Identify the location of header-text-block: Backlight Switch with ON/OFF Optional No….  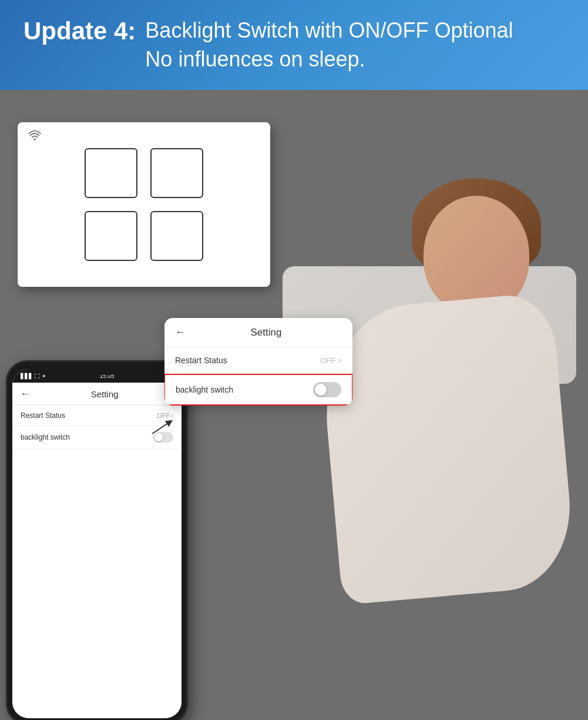
(329, 45).